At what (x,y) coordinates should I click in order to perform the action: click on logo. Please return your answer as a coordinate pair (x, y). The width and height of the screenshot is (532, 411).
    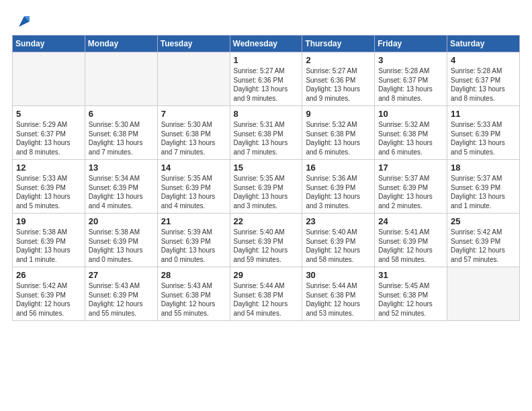
    Looking at the image, I should click on (23, 21).